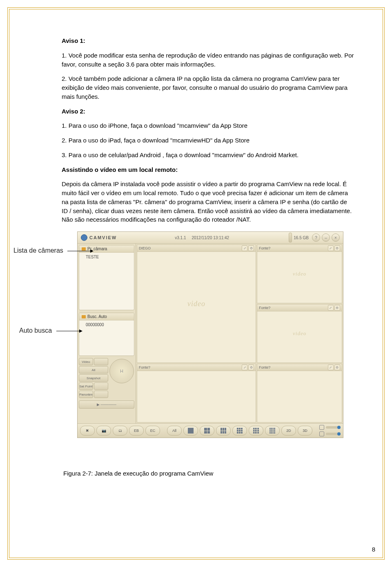 Image resolution: width=392 pixels, height=567 pixels. Describe the element at coordinates (333, 427) in the screenshot. I see `volume-slider` at that location.